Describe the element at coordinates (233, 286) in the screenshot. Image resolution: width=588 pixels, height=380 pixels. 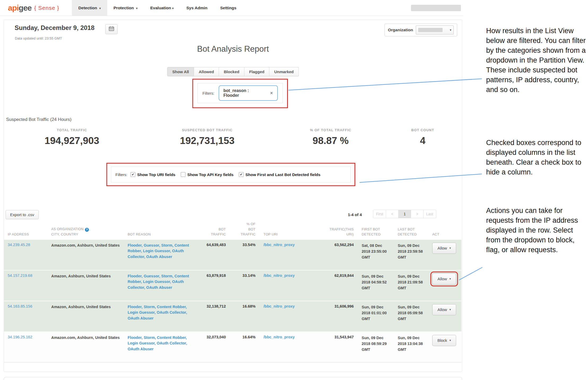
I see `table-row: 54.157.219.68 Amazon, Ashburn, United St…` at that location.